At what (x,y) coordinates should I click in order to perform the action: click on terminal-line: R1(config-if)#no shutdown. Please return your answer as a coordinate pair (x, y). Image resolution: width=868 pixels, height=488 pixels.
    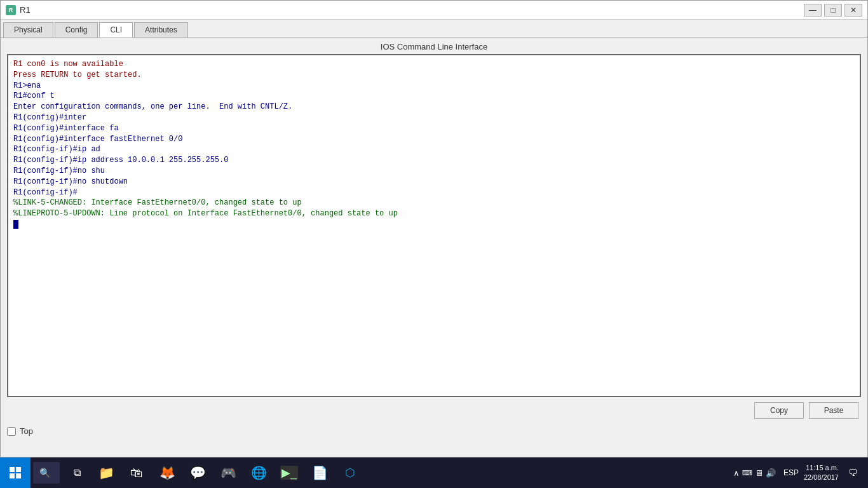
    Looking at the image, I should click on (434, 182).